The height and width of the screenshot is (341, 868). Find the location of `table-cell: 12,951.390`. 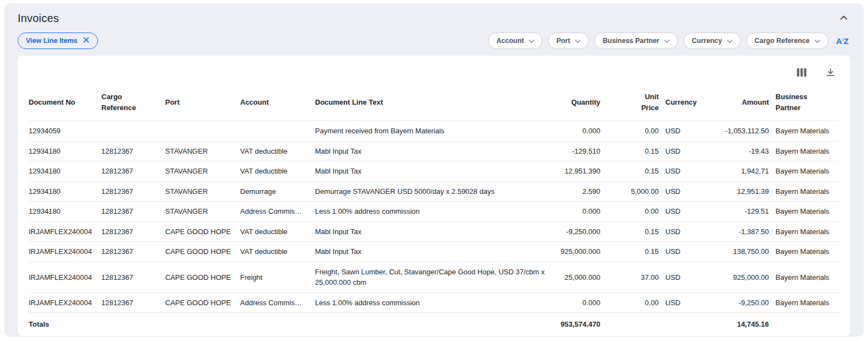

table-cell: 12,951.390 is located at coordinates (579, 172).